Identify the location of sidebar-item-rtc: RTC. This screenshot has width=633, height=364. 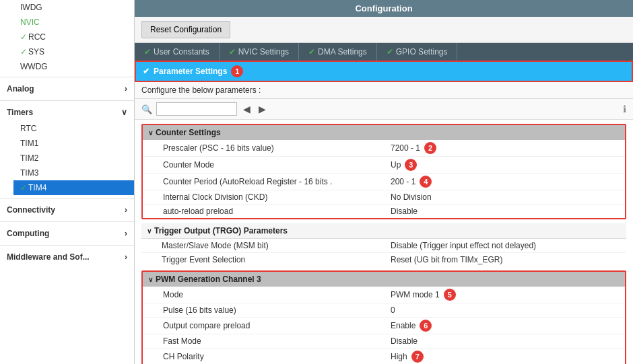
(74, 129).